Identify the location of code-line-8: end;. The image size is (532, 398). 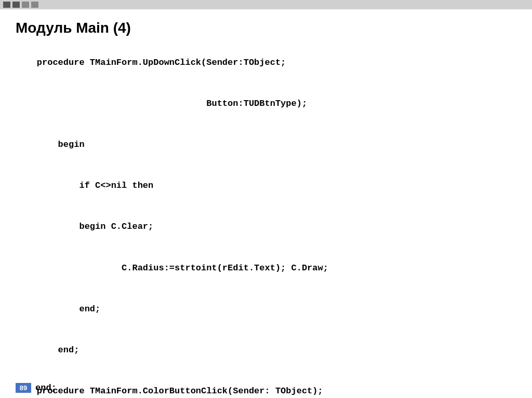
(58, 350).